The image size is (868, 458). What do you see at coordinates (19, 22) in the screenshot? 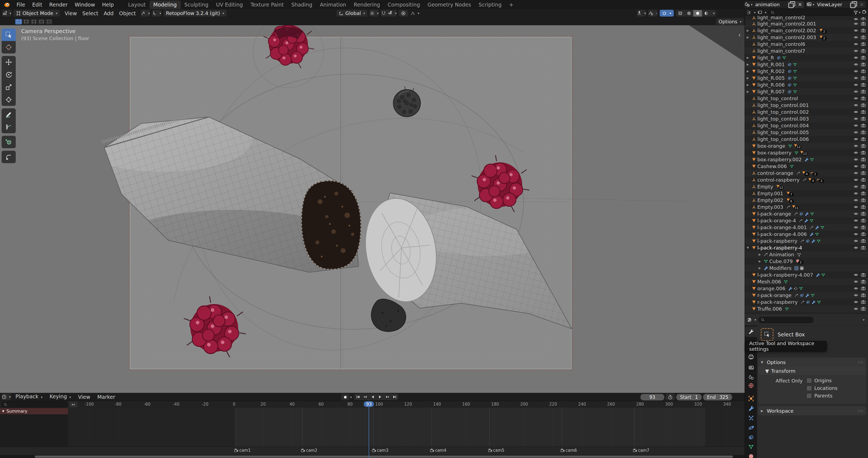
I see `select-mode-new-button` at bounding box center [19, 22].